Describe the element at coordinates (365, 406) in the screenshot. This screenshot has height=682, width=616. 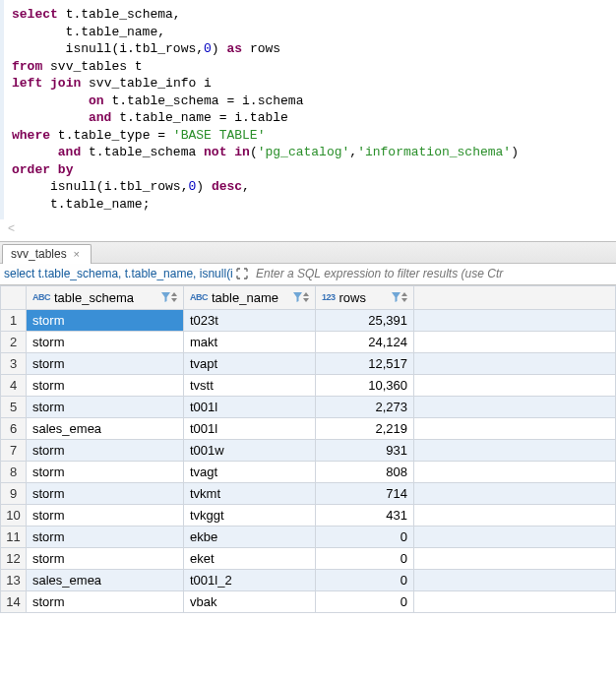
I see `cell-rows: 2,273` at that location.